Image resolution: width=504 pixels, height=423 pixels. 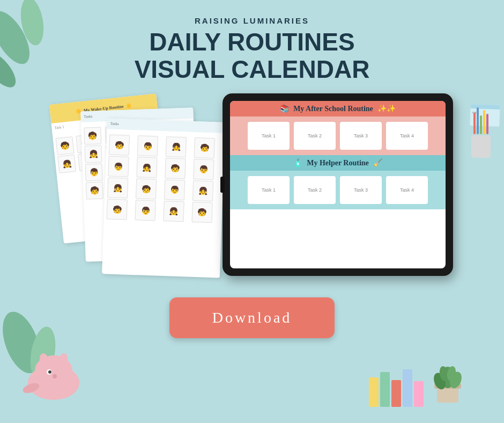 I want to click on main-title-line1: DAILY ROUTINES, so click(x=252, y=42).